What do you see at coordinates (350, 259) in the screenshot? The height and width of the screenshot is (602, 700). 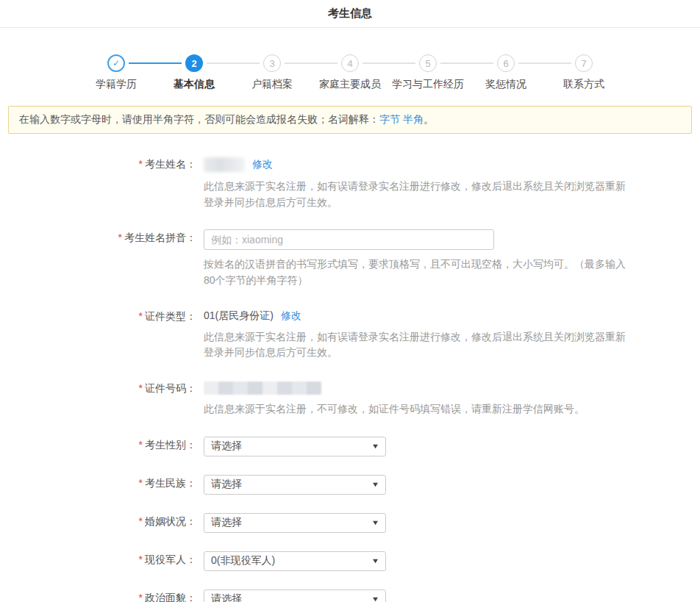 I see `field-name-pinyin: *考生姓名拼音： 按姓名的汉语拼音的书写形式填写，要求顶格写，且不可出现空格，大…` at bounding box center [350, 259].